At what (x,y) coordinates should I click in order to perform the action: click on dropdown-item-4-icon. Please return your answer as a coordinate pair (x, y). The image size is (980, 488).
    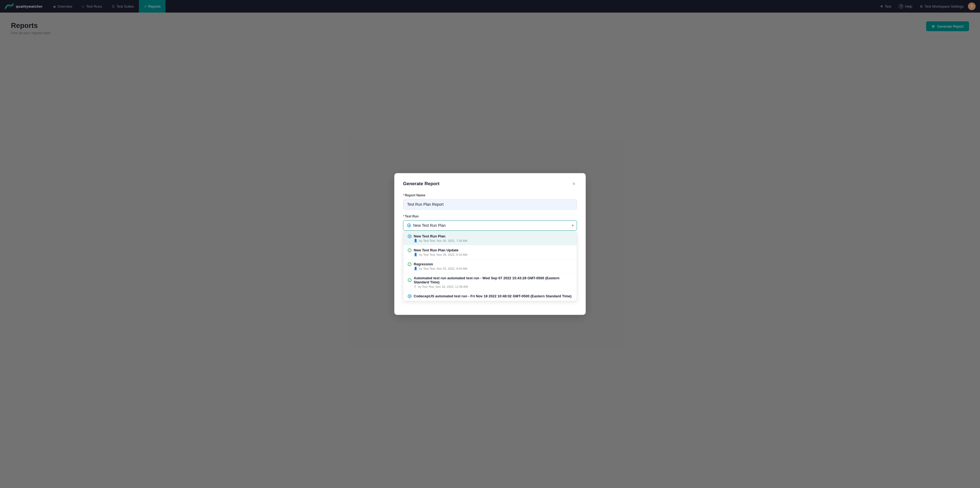
    Looking at the image, I should click on (410, 280).